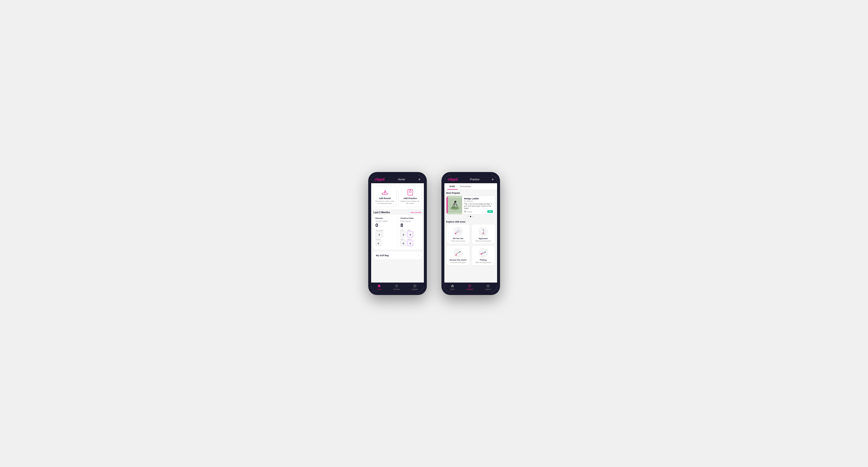 The image size is (868, 467). What do you see at coordinates (398, 196) in the screenshot?
I see `action-cards: Add Round Record your shots in fast or e…` at bounding box center [398, 196].